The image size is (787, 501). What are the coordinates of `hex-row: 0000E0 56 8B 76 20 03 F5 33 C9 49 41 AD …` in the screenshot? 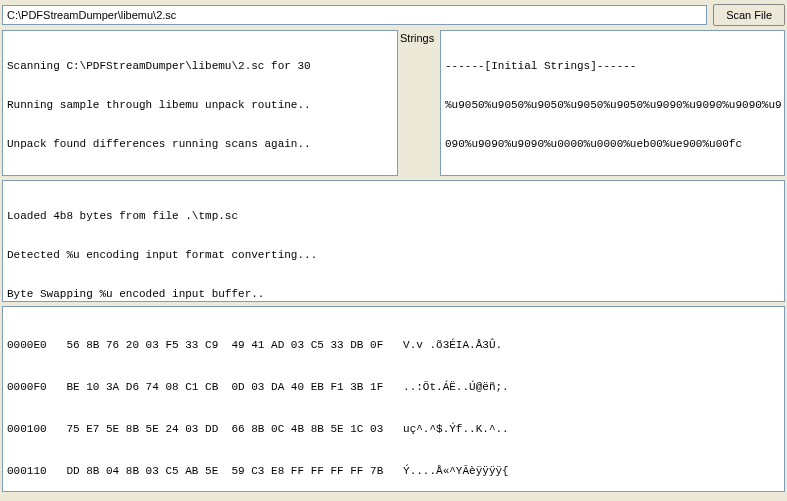 It's located at (394, 345).